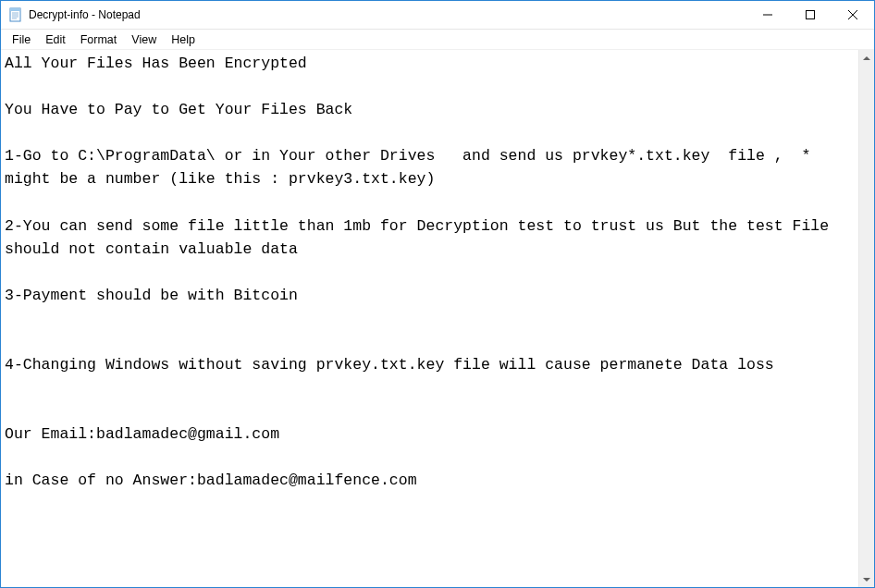  I want to click on scroll-up-arrow-icon, so click(867, 57).